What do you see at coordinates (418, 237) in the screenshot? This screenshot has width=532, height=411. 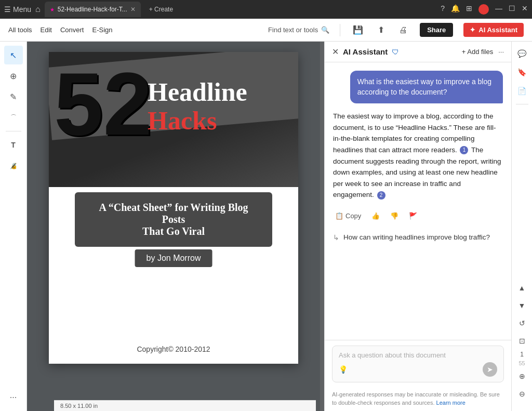 I see `followup-question: ↳ How can writing headlines improve blog…` at bounding box center [418, 237].